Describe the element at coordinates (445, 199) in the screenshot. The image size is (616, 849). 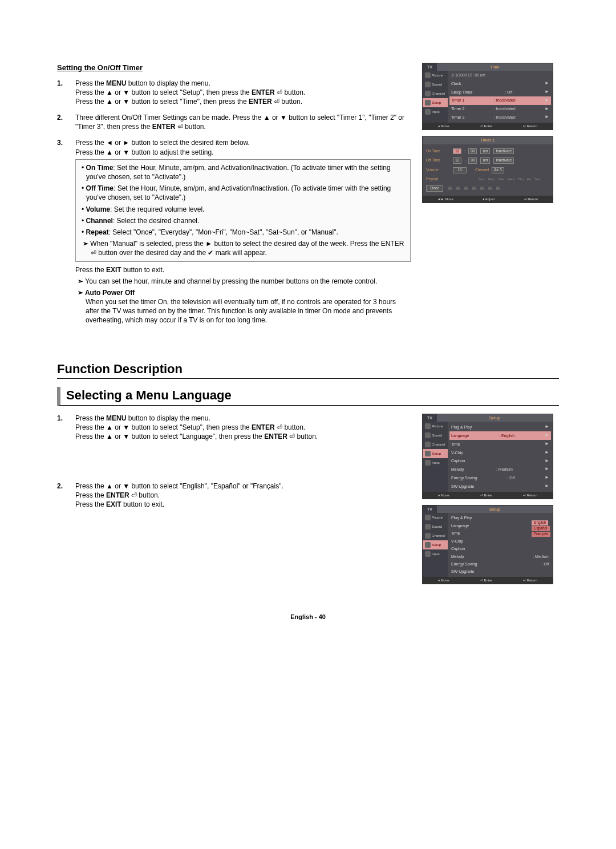
I see `osd-foot-move: ◄► Move` at that location.